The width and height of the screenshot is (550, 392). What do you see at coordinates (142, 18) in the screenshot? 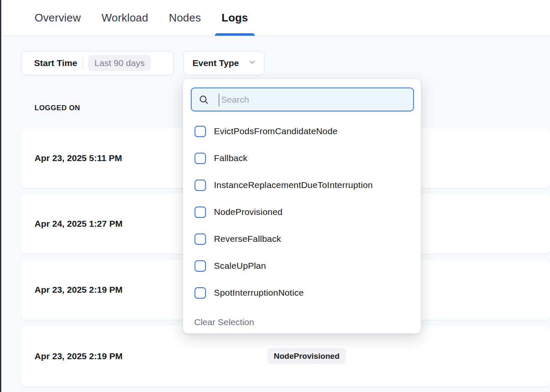
I see `tabs-container: OverviewWorkloadNodesLogs` at bounding box center [142, 18].